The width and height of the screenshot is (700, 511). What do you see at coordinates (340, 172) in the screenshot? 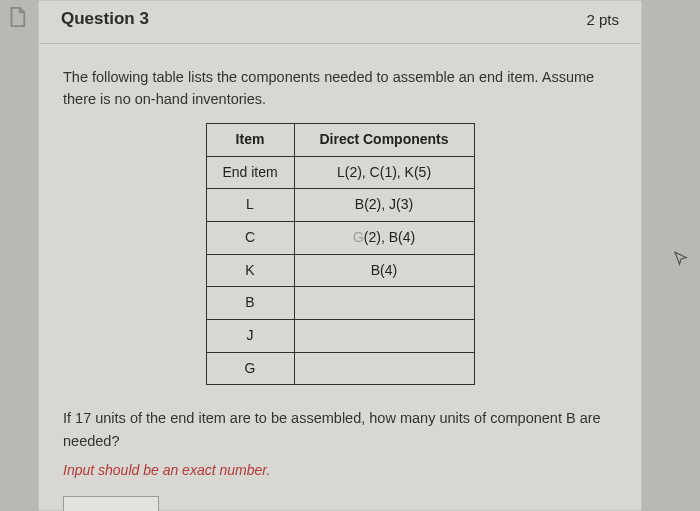
I see `table-row: End item L(2), C(1), K(5)` at bounding box center [340, 172].